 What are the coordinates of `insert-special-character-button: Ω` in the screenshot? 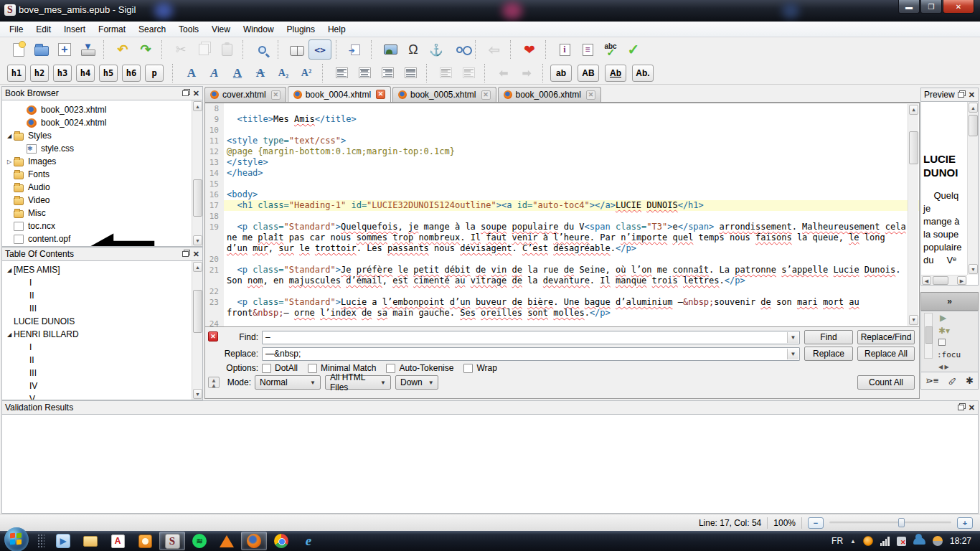 It's located at (413, 50).